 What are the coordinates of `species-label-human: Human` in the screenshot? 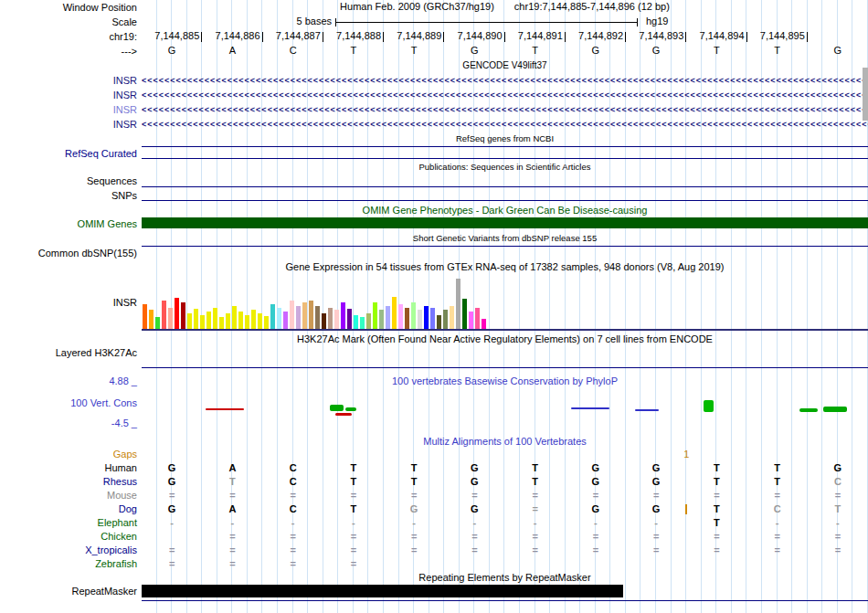 It's located at (69, 468).